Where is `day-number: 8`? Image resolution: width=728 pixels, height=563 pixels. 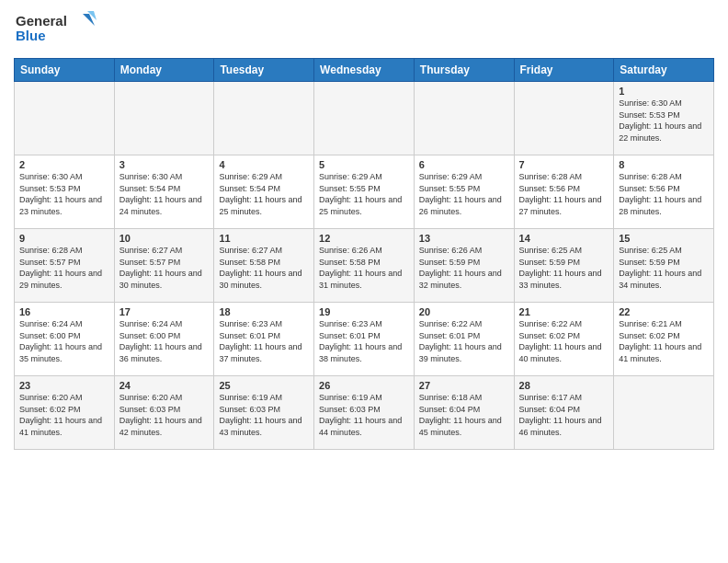 day-number: 8 is located at coordinates (664, 165).